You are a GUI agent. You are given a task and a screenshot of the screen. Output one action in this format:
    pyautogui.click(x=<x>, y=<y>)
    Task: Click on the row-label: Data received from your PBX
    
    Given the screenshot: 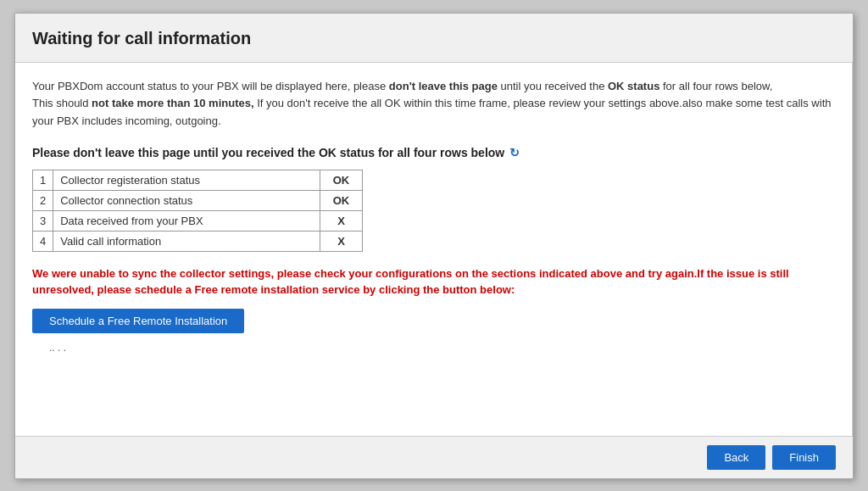 What is the action you would take?
    pyautogui.click(x=186, y=220)
    